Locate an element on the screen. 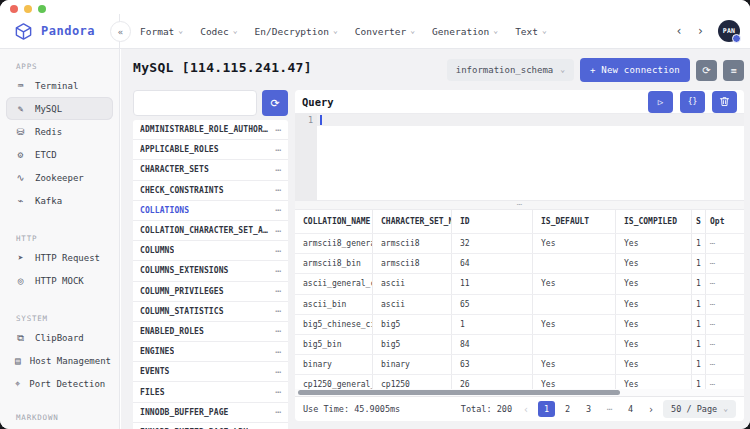  menu-item-generation: Generation⌄ is located at coordinates (465, 32).